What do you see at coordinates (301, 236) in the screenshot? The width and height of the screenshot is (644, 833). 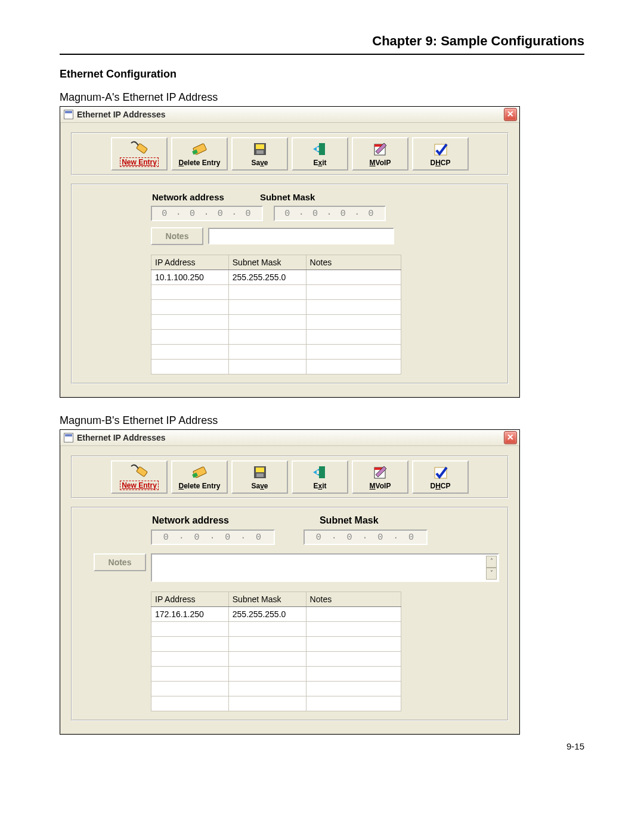 I see `notes-input` at bounding box center [301, 236].